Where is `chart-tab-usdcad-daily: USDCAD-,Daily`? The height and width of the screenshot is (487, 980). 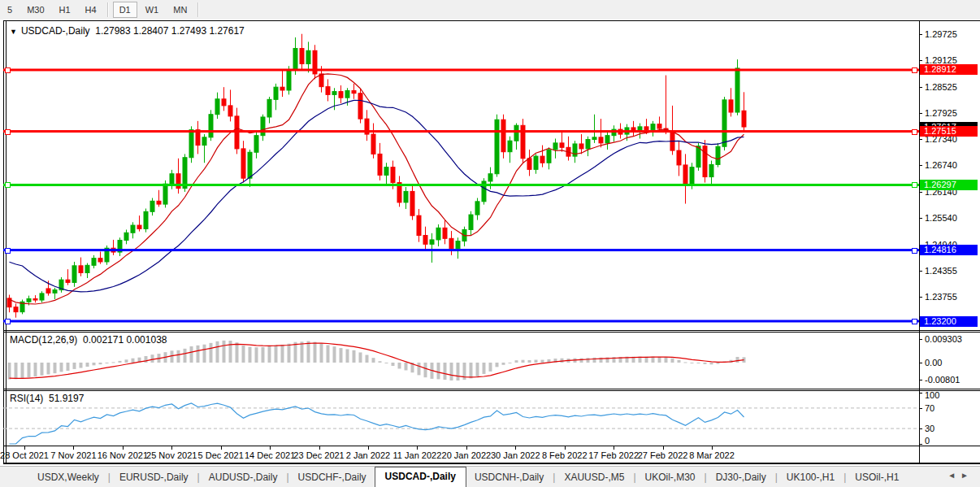 chart-tab-usdcad-daily: USDCAD-,Daily is located at coordinates (421, 476).